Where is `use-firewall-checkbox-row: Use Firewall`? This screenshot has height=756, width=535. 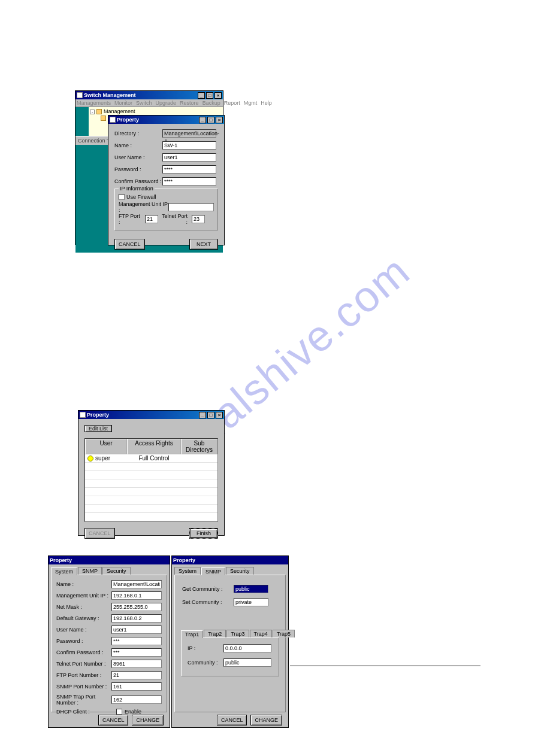
use-firewall-checkbox-row: Use Firewall is located at coordinates (167, 197).